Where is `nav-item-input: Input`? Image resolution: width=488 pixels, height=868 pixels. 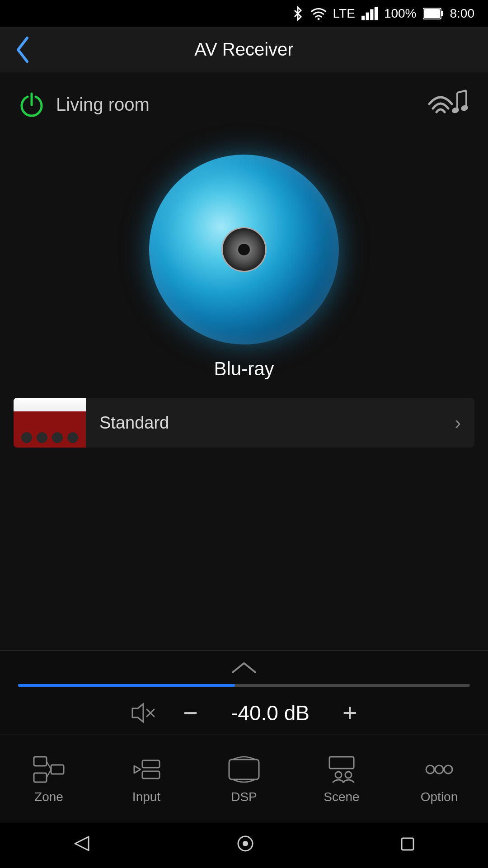
nav-item-input: Input is located at coordinates (146, 779).